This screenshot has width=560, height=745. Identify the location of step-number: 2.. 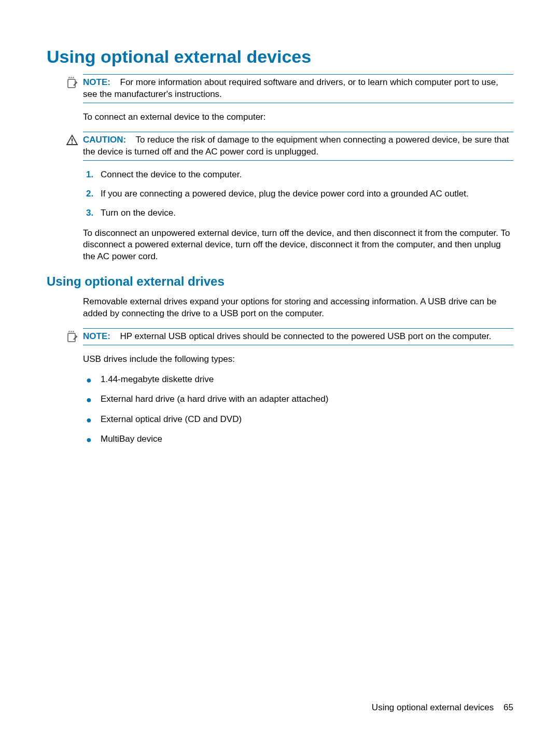
(93, 194).